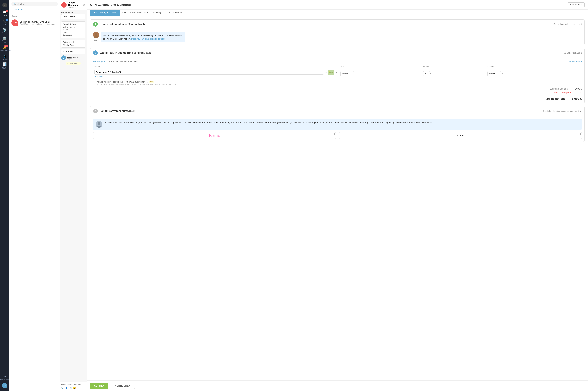 This screenshot has height=391, width=588. Describe the element at coordinates (73, 63) in the screenshot. I see `david-badge-area: David Bergm...` at that location.